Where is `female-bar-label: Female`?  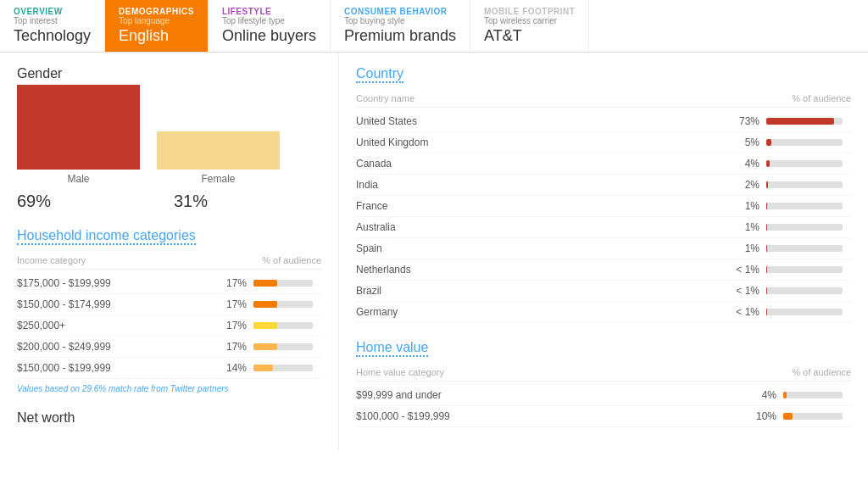 female-bar-label: Female is located at coordinates (218, 179).